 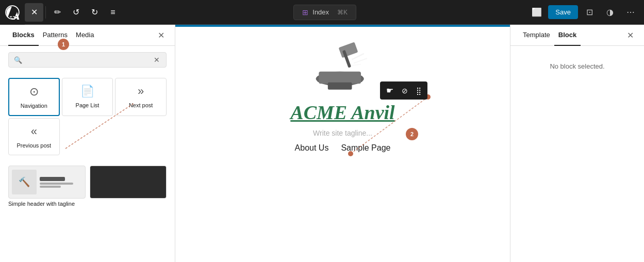 I want to click on search-input: navigation, so click(x=88, y=60).